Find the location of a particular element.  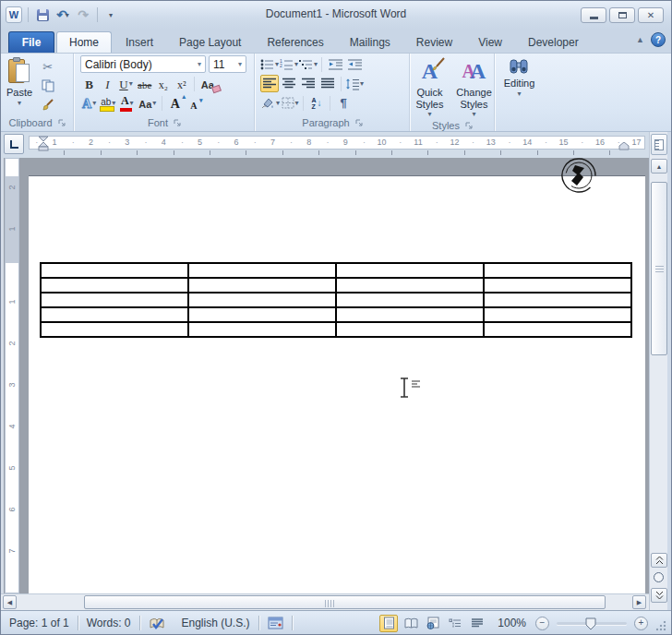

styles-dialog-launcher-icon is located at coordinates (469, 126).